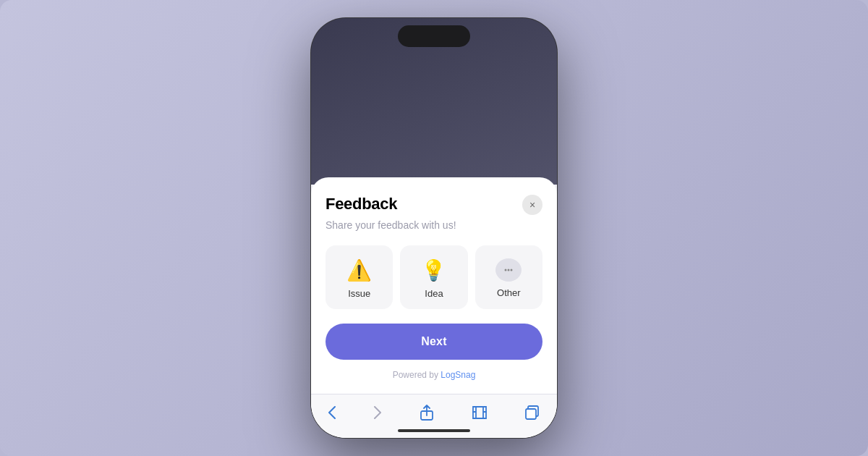  What do you see at coordinates (378, 413) in the screenshot?
I see `forward-button` at bounding box center [378, 413].